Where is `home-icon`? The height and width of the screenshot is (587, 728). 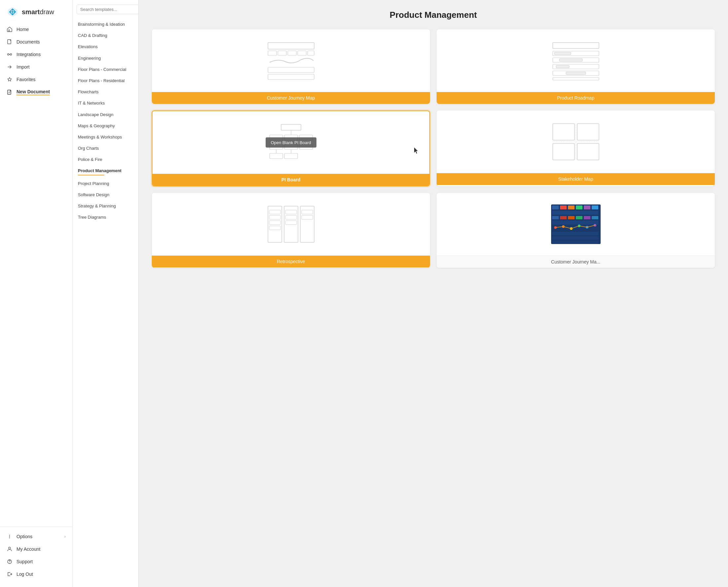 home-icon is located at coordinates (9, 29).